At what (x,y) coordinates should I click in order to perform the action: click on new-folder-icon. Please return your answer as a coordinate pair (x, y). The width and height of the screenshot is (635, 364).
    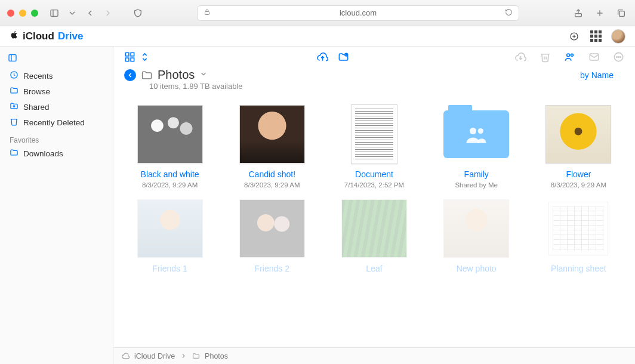
    Looking at the image, I should click on (344, 57).